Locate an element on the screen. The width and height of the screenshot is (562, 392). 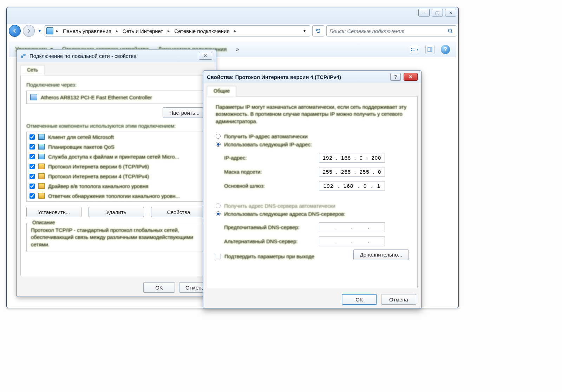
nav-row: ▾ ▸ Панель управления ▸ Сеть и Интернет … is located at coordinates (233, 31).